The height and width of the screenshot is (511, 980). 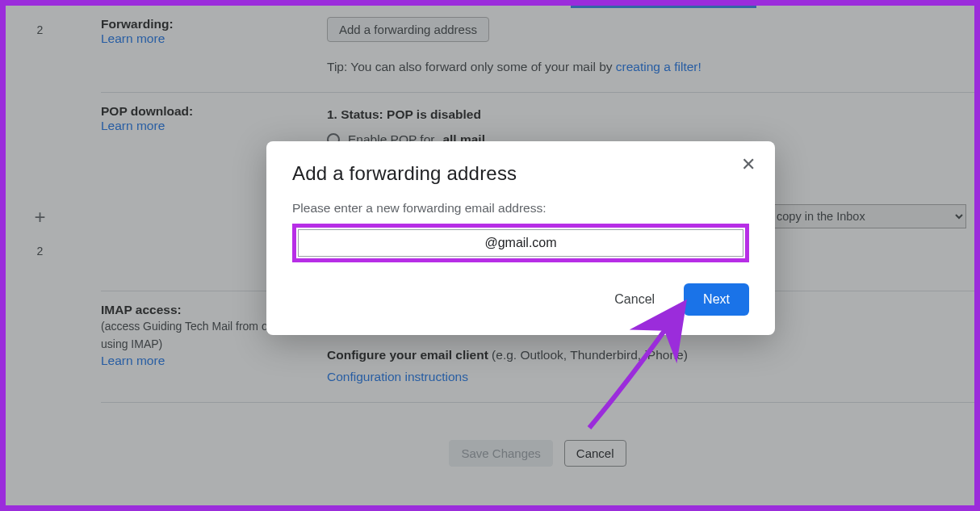 What do you see at coordinates (521, 243) in the screenshot?
I see `forwarding-email-input` at bounding box center [521, 243].